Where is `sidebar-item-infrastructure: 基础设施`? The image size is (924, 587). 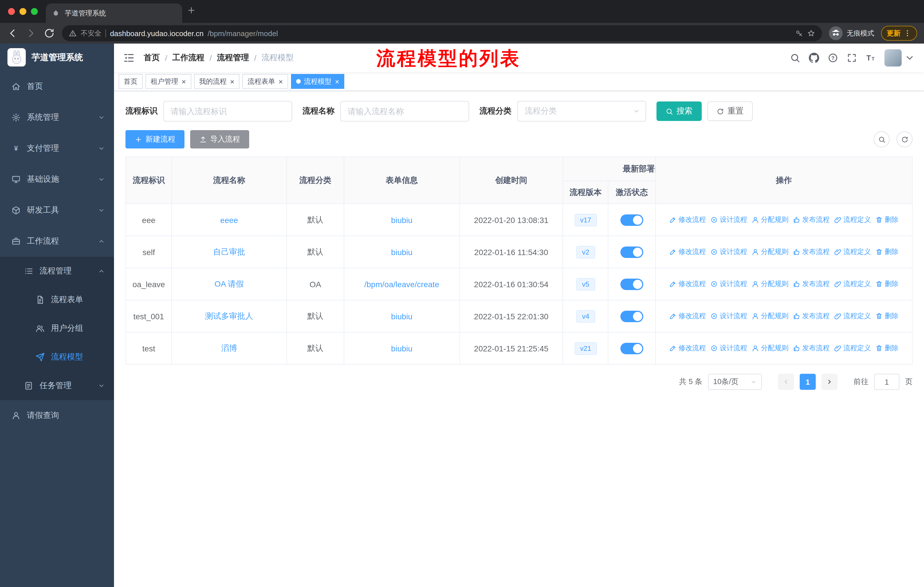
sidebar-item-infrastructure: 基础设施 is located at coordinates (57, 180).